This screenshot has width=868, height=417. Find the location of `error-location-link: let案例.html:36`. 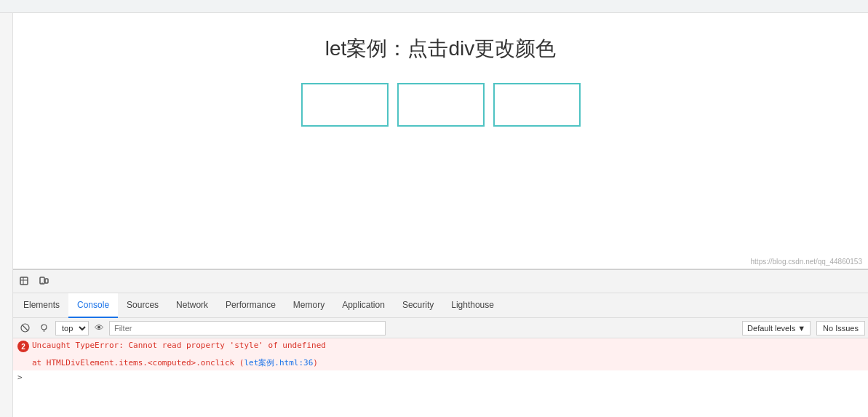

error-location-link: let案例.html:36 is located at coordinates (278, 362).